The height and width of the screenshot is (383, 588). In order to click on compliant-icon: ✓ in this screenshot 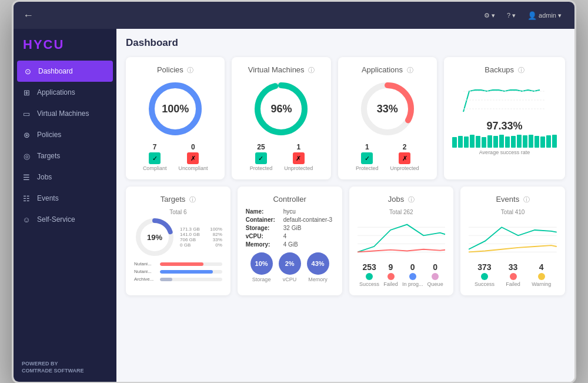, I will do `click(155, 158)`.